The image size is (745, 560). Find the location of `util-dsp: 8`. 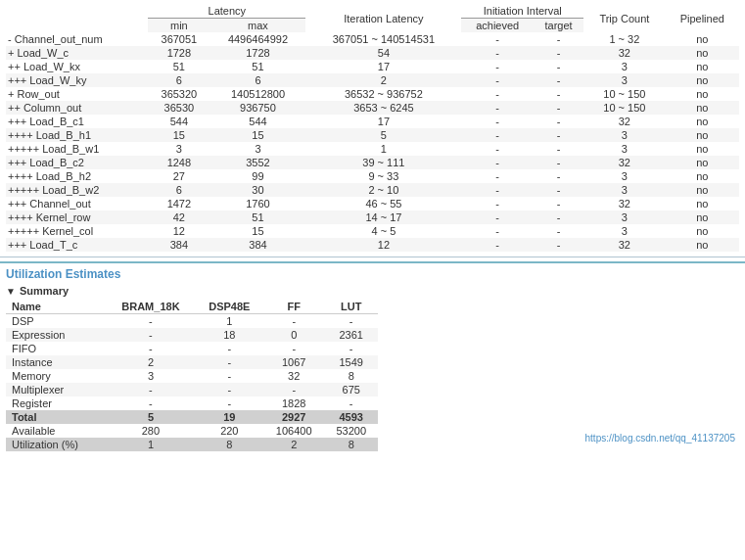

util-dsp: 8 is located at coordinates (229, 444).